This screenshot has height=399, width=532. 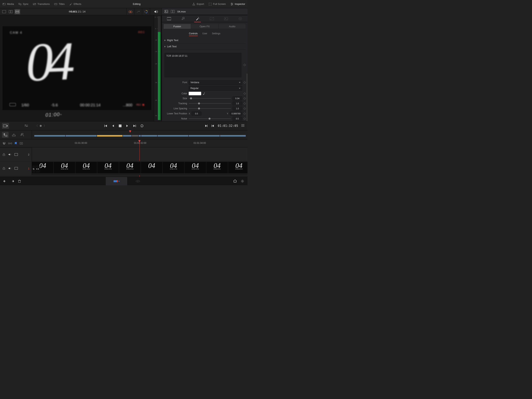 I want to click on inspector-tab-image, so click(x=226, y=19).